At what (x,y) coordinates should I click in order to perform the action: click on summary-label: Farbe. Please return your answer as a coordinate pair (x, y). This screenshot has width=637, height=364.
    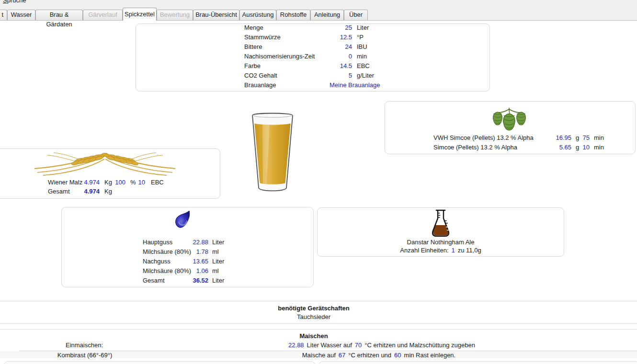
    Looking at the image, I should click on (252, 66).